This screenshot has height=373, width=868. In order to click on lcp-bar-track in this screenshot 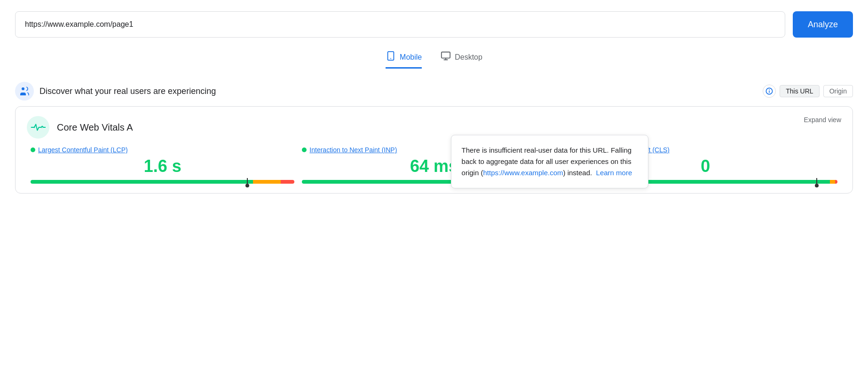, I will do `click(163, 182)`.